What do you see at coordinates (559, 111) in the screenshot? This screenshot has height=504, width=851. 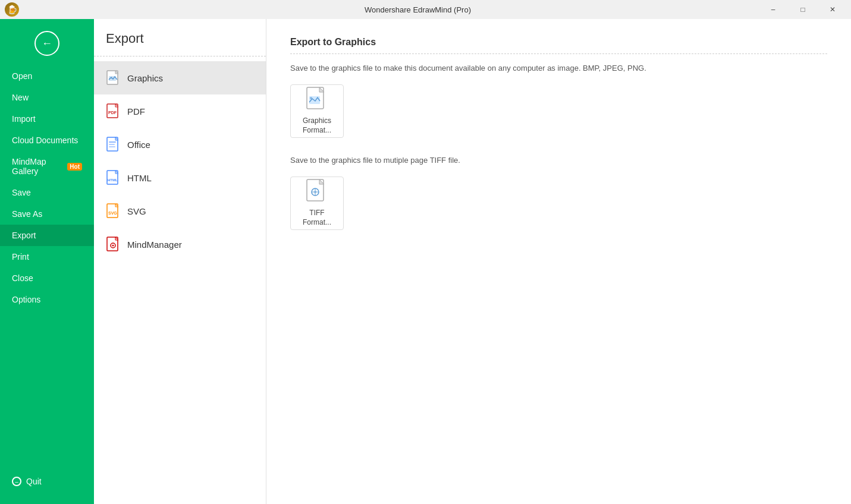 I see `format-cards-graphics: Graphics Format...` at bounding box center [559, 111].